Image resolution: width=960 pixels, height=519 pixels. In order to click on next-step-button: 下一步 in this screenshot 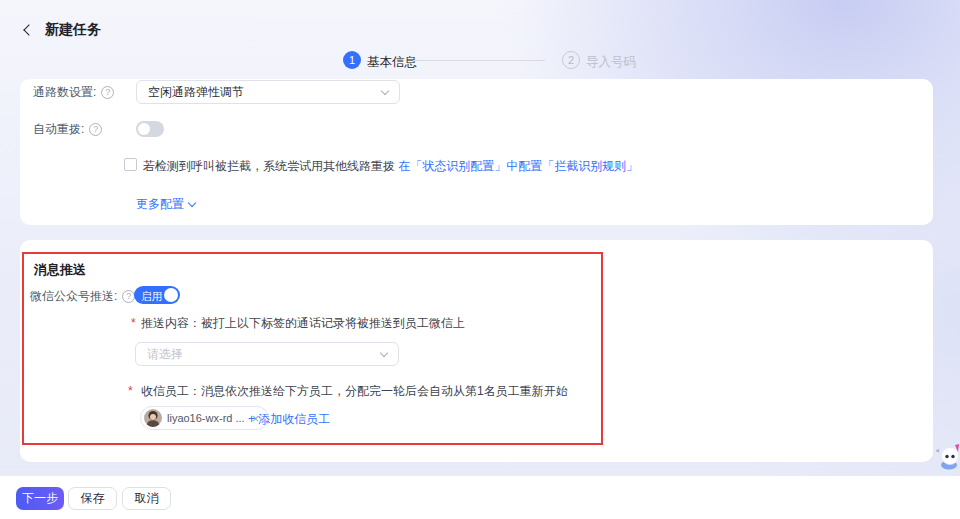, I will do `click(40, 498)`.